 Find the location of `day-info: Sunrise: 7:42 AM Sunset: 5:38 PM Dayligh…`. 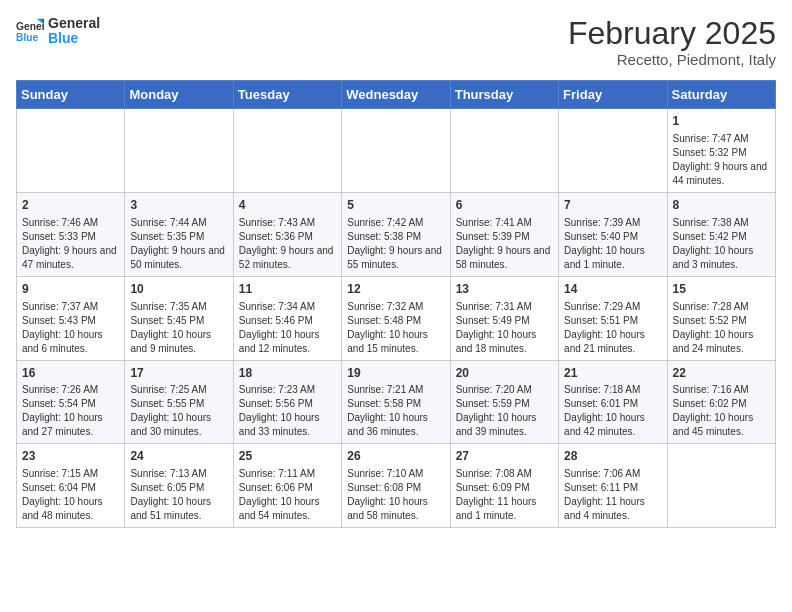

day-info: Sunrise: 7:42 AM Sunset: 5:38 PM Dayligh… is located at coordinates (394, 244).